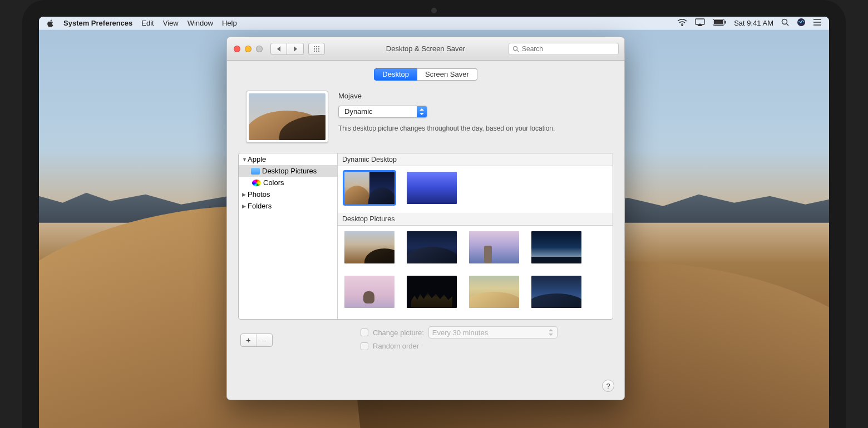  I want to click on apple-menu, so click(51, 23).